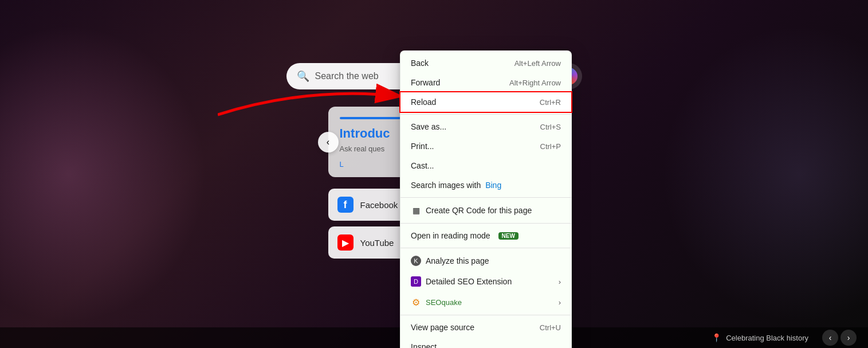 The width and height of the screenshot is (868, 348). I want to click on ctx-seo-text: Detailed SEO Extension, so click(469, 281).